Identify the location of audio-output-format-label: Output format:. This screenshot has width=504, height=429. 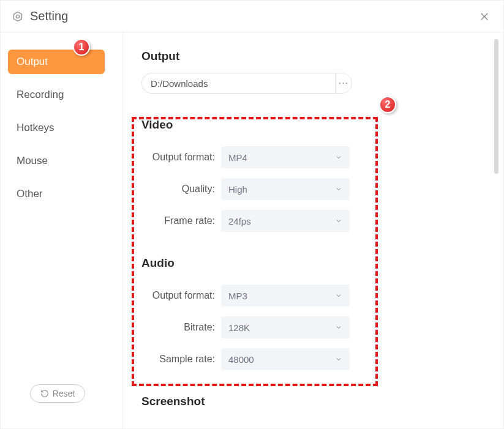
(181, 296).